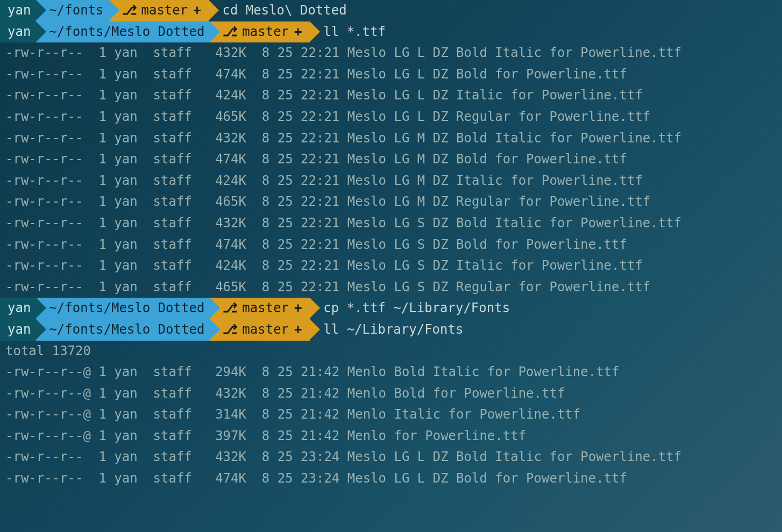 This screenshot has height=532, width=782. Describe the element at coordinates (391, 457) in the screenshot. I see `file-listing-row: -rw-r--r-- 1 yan staff 432K 8 25 23:24 M…` at that location.